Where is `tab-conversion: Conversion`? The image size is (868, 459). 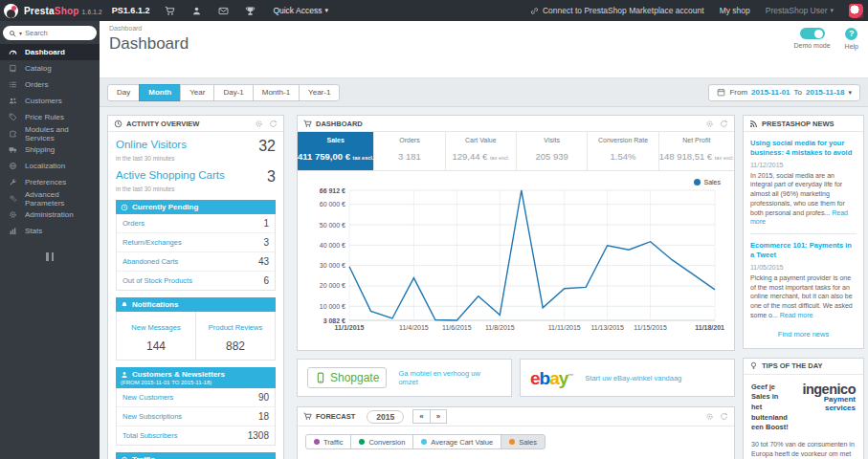
tab-conversion: Conversion is located at coordinates (382, 442).